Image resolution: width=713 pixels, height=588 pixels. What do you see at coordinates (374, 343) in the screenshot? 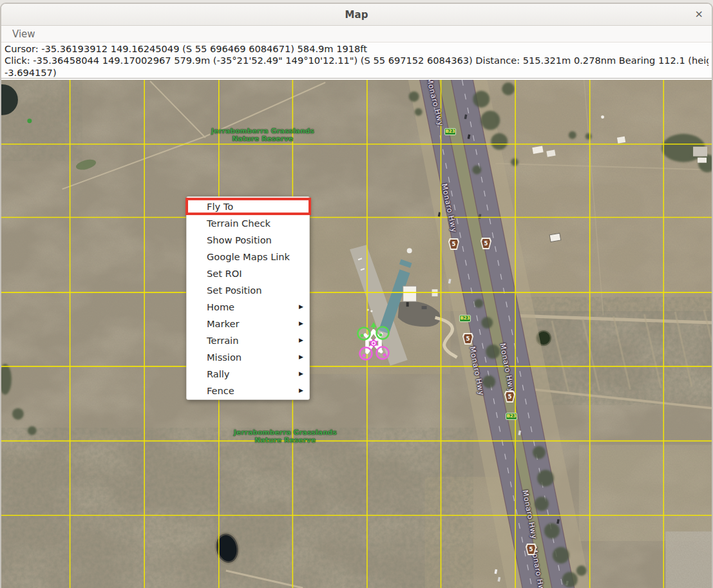
I see `drone-marker-icon` at bounding box center [374, 343].